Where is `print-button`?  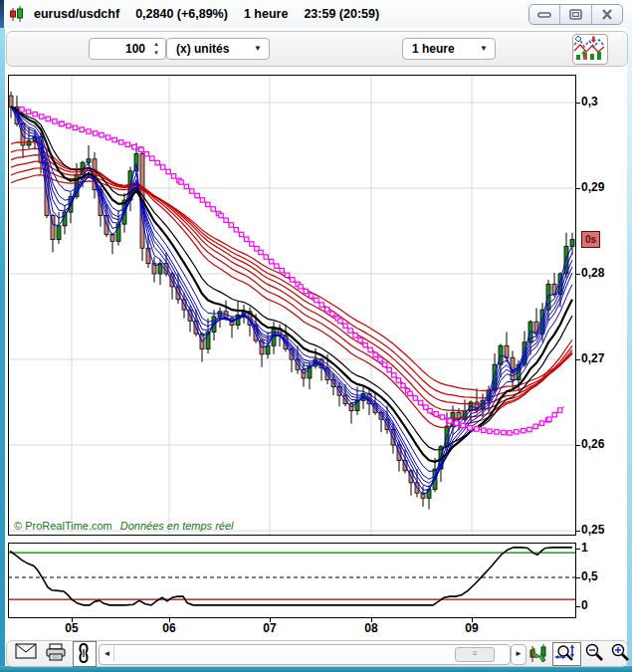
print-button is located at coordinates (56, 652).